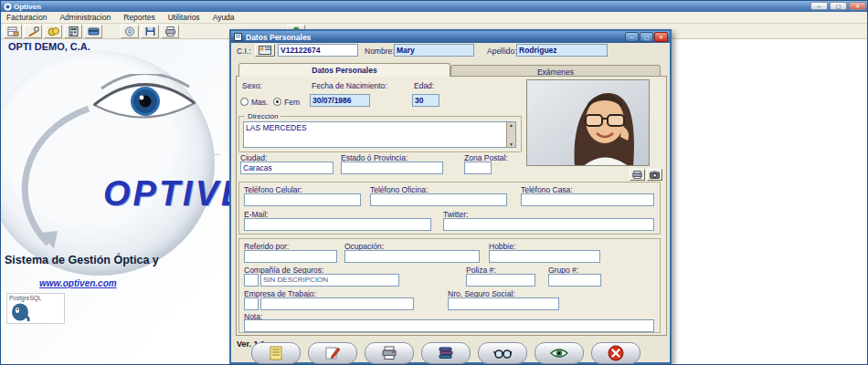  What do you see at coordinates (435, 6) in the screenshot?
I see `titlebar: Optiven ─ ▢ ✕` at bounding box center [435, 6].